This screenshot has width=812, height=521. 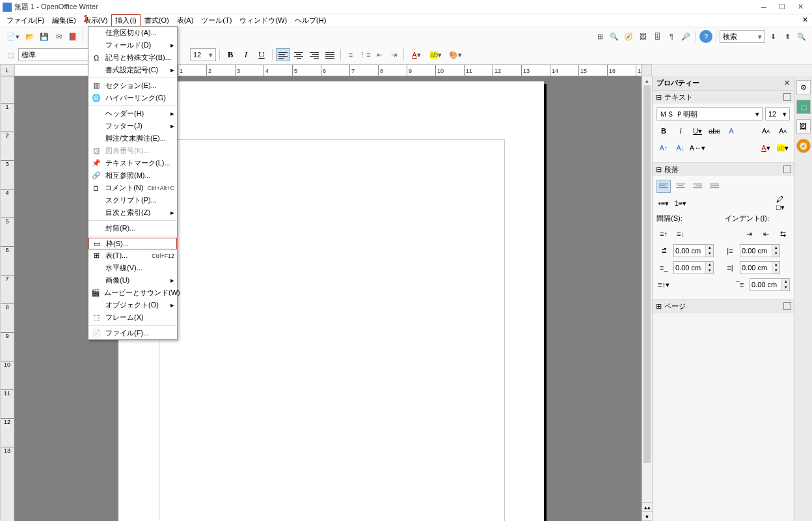 What do you see at coordinates (59, 36) in the screenshot?
I see `email-button: ✉` at bounding box center [59, 36].